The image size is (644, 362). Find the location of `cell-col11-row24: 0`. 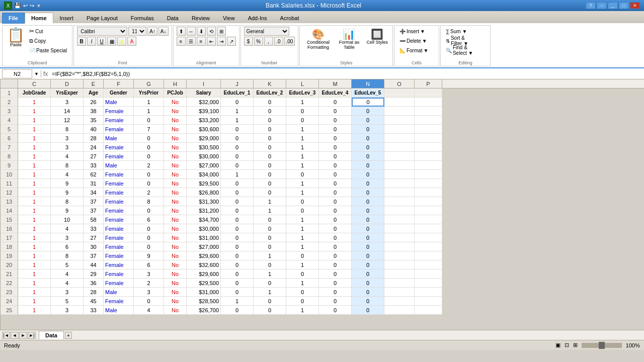

cell-col11-row24: 0 is located at coordinates (368, 301).